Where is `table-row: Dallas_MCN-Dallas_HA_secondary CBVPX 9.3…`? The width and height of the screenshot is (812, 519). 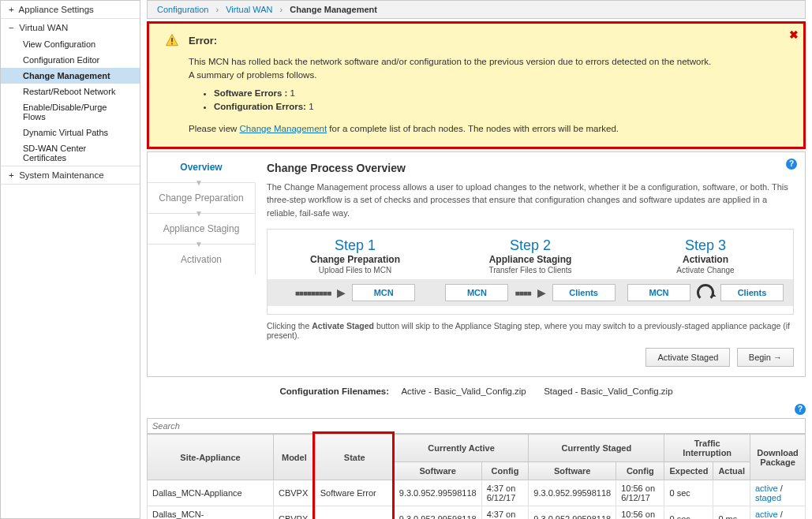 table-row: Dallas_MCN-Dallas_HA_secondary CBVPX 9.3… is located at coordinates (477, 513).